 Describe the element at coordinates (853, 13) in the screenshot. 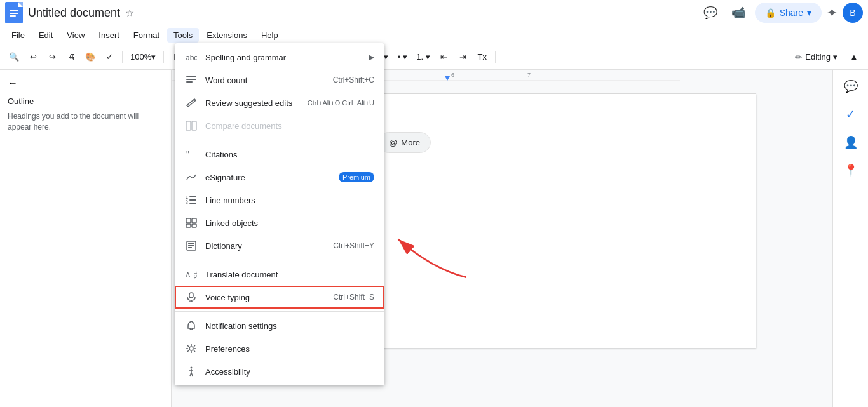

I see `profile-avatar: B` at that location.